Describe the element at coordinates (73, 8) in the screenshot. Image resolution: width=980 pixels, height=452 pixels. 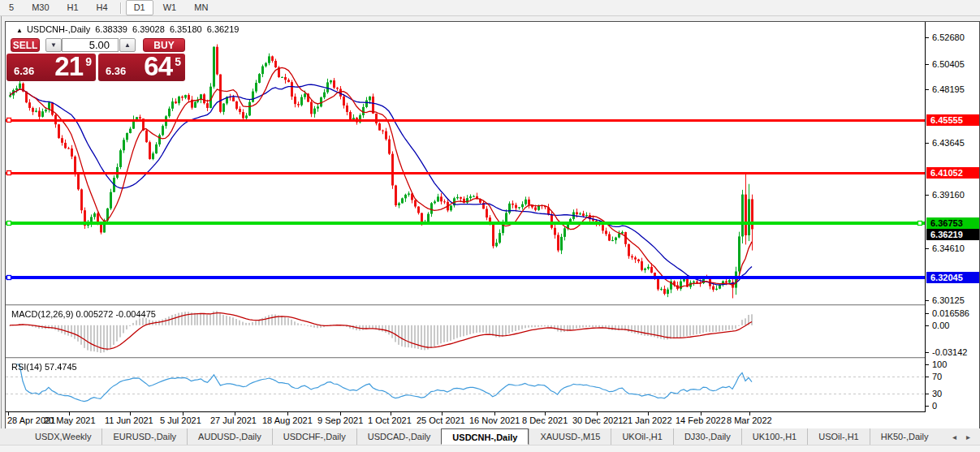
I see `timeframe-button-h1: H1` at that location.